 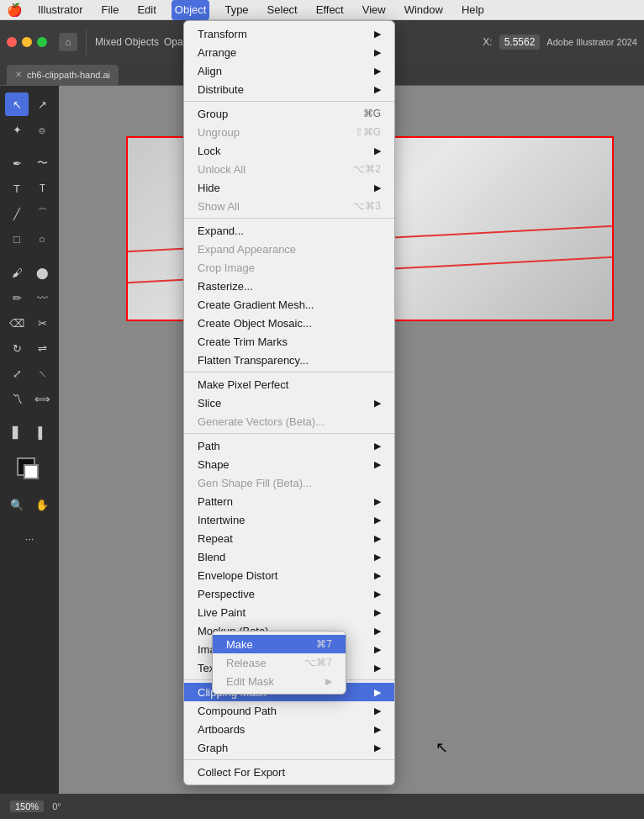 I want to click on menu-expand: Expand..., so click(x=289, y=230).